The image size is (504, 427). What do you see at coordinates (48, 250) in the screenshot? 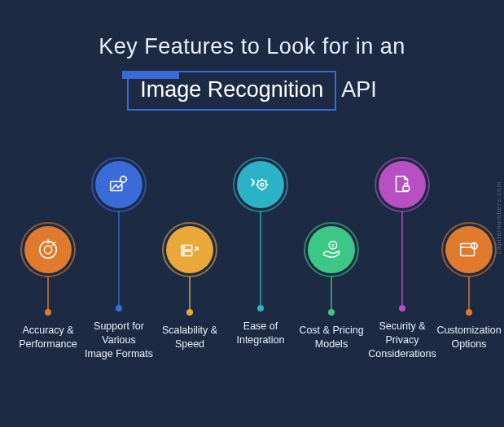
I see `target-icon` at bounding box center [48, 250].